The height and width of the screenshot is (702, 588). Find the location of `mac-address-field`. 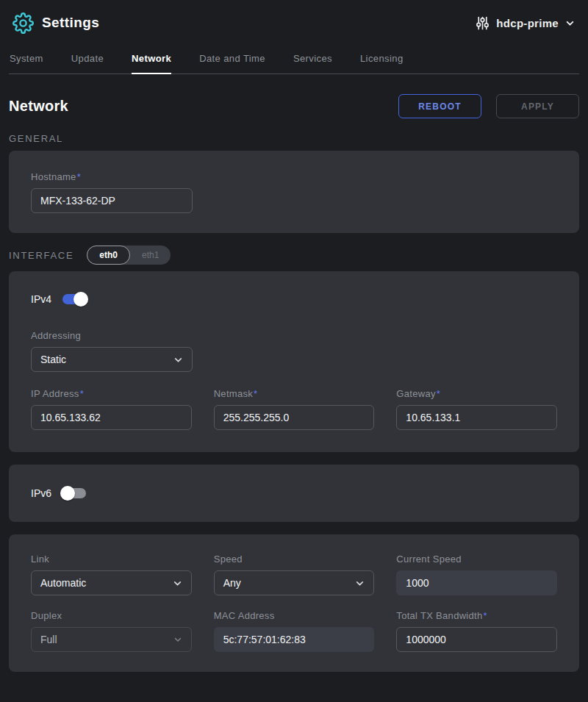

mac-address-field is located at coordinates (294, 640).